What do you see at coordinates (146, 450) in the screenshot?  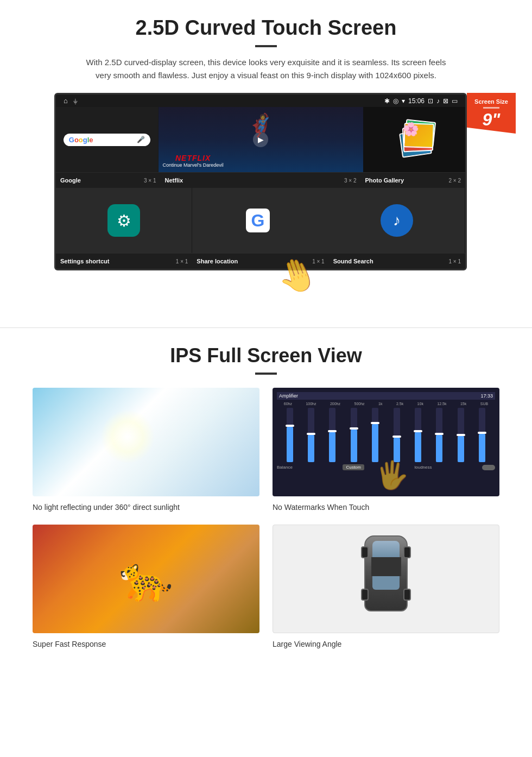 I see `feature-sunlight: No light reflecting under 360° direct su…` at bounding box center [146, 450].